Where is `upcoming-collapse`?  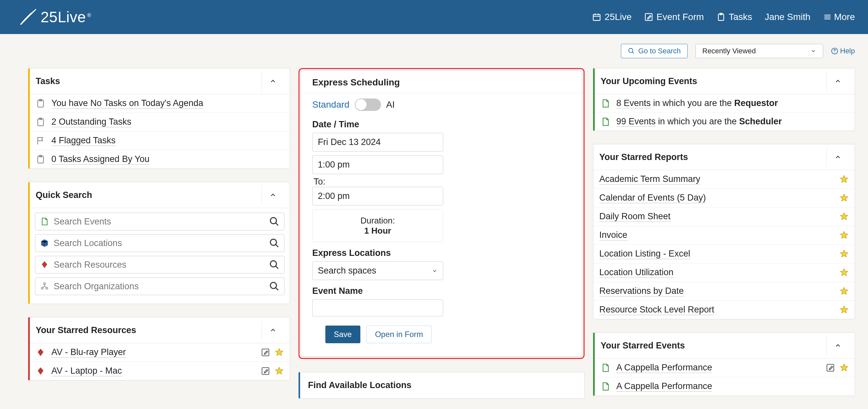 upcoming-collapse is located at coordinates (838, 81).